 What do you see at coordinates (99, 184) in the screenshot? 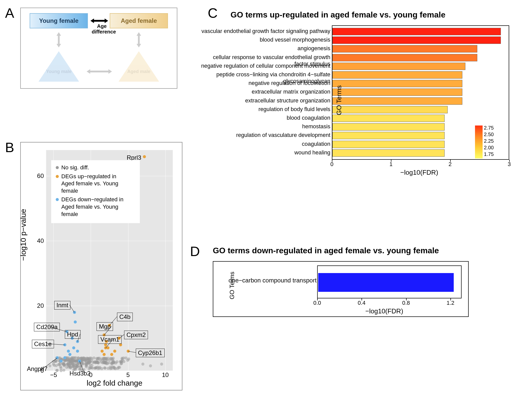
I see `legend-up: DEGs up−regulated in Aged female vs. You…` at bounding box center [99, 184].